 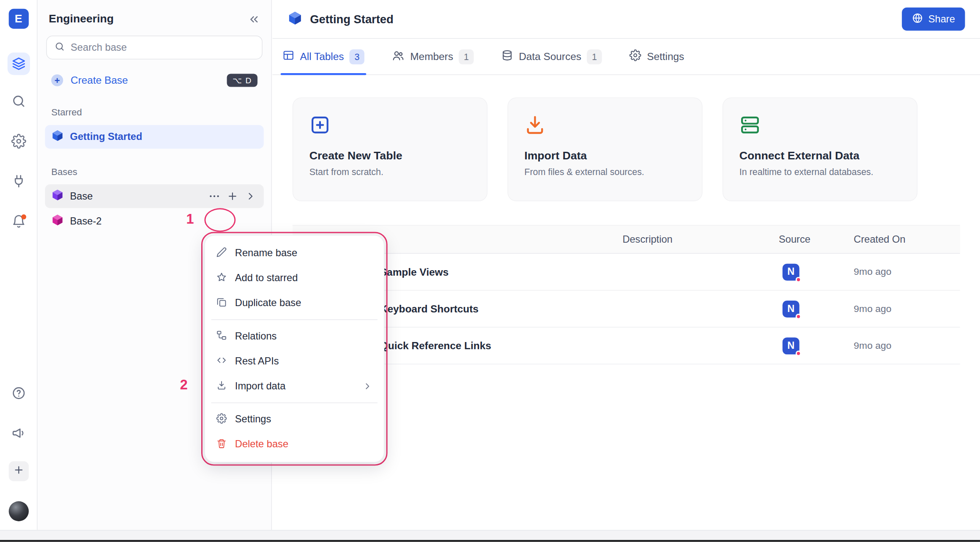 I want to click on page-title: Getting Started, so click(x=352, y=19).